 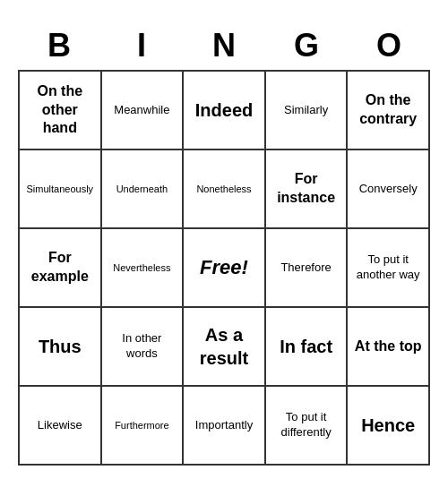 I want to click on bingo-cell: Likewise, so click(x=61, y=426).